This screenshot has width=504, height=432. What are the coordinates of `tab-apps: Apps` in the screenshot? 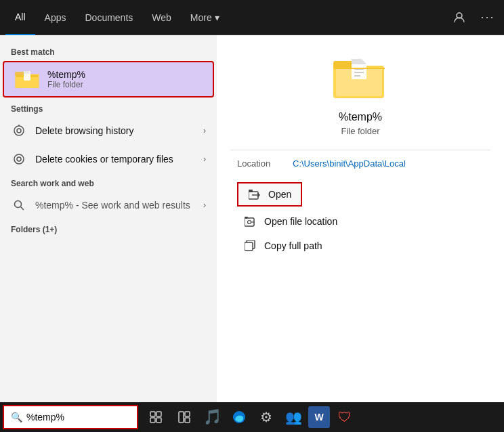 It's located at (56, 18).